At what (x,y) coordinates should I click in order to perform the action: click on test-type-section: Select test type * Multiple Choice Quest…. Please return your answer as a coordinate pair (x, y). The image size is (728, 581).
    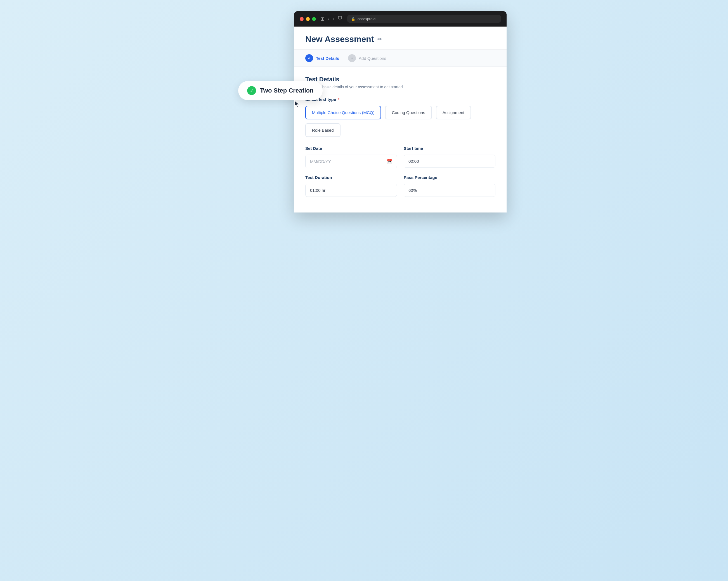
    Looking at the image, I should click on (400, 117).